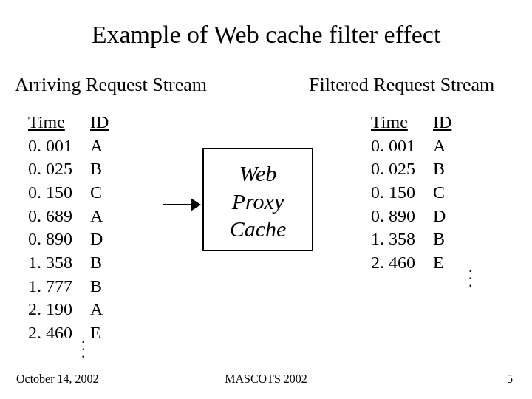  I want to click on arriving-stream-label: Arriving Request Stream, so click(111, 85).